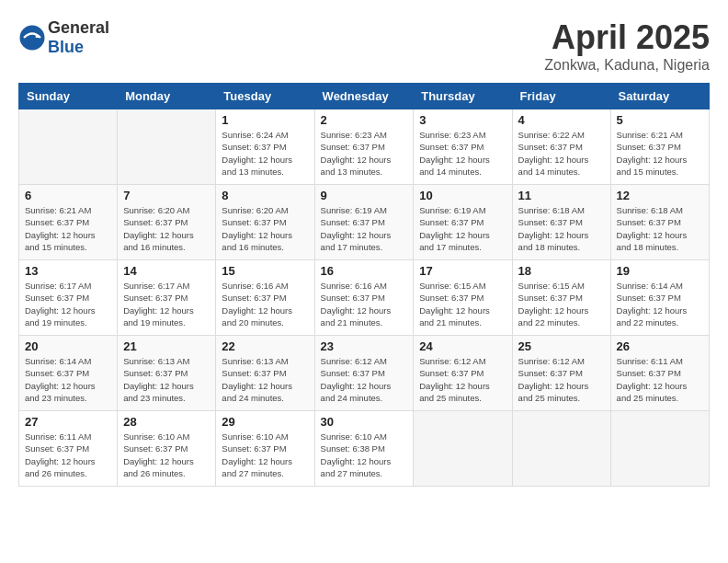 The height and width of the screenshot is (563, 728). Describe the element at coordinates (265, 195) in the screenshot. I see `day-number: 8` at that location.